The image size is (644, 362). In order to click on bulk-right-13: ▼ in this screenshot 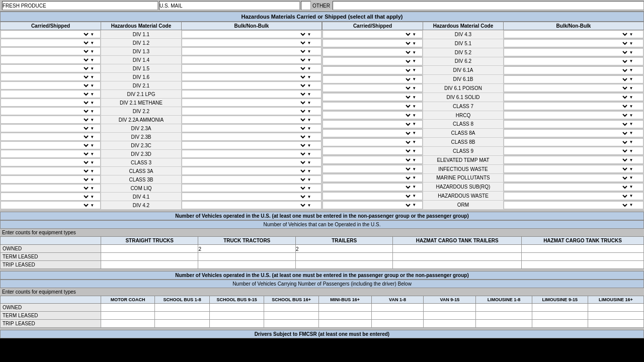, I will do `click(574, 151)`.